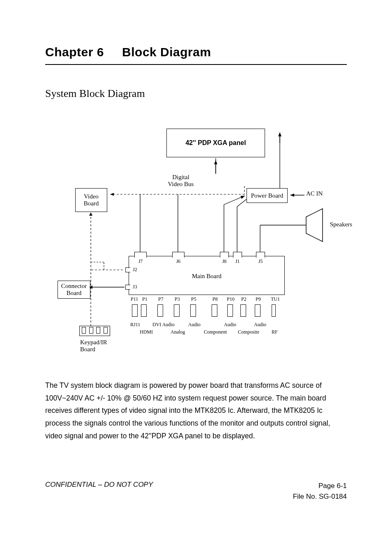 This screenshot has width=392, height=555. I want to click on chapter-name: Block Diagram, so click(167, 52).